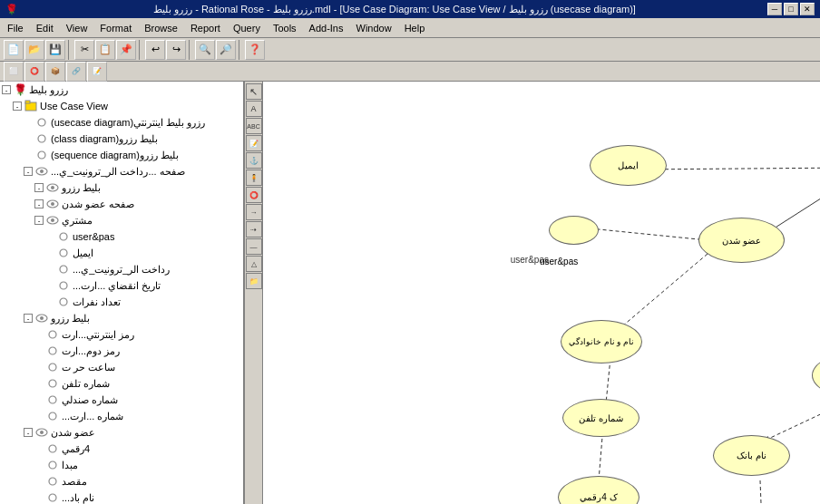 The image size is (820, 504). I want to click on tree-item: رداخت الر_ترونيت_ي..., so click(122, 269).